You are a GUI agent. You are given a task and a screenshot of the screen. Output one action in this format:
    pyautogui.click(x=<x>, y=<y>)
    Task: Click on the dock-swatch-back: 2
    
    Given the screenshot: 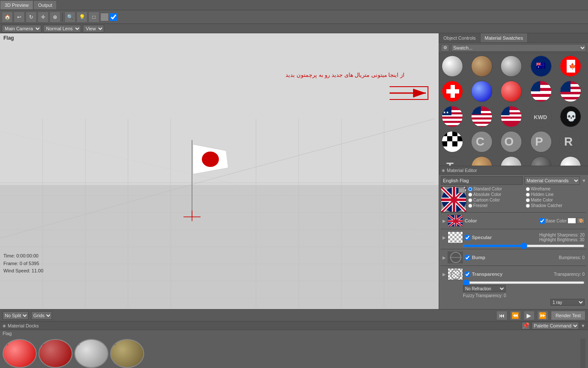 What is the action you would take?
    pyautogui.click(x=55, y=353)
    